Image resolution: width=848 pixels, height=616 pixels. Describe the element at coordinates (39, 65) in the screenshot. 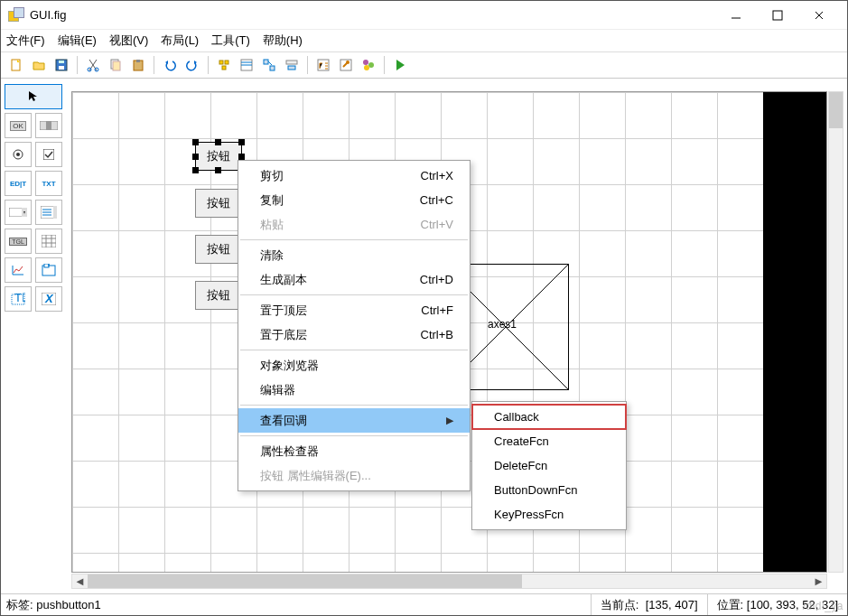

I see `open-icon` at that location.